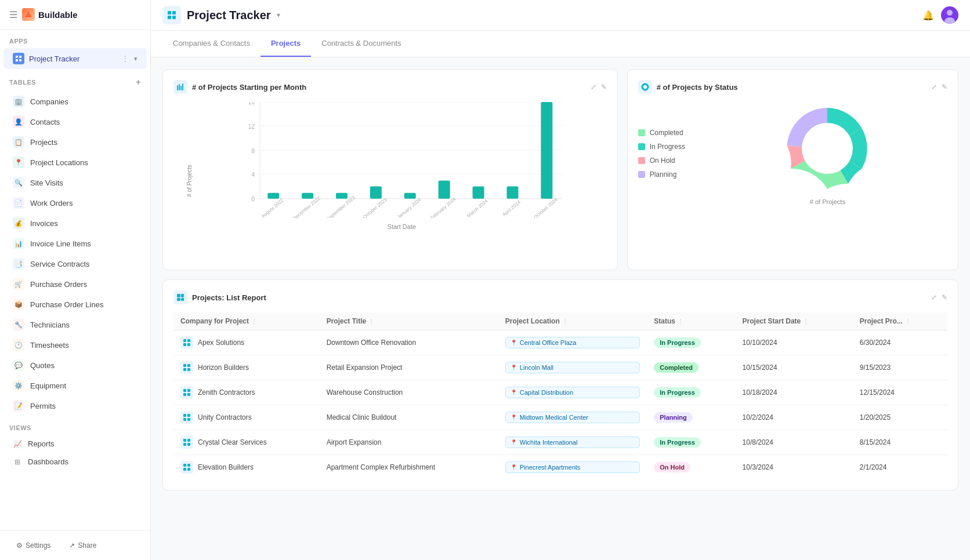  Describe the element at coordinates (560, 467) in the screenshot. I see `table-row: Elevation Builders Apartment Complex Ref…` at that location.